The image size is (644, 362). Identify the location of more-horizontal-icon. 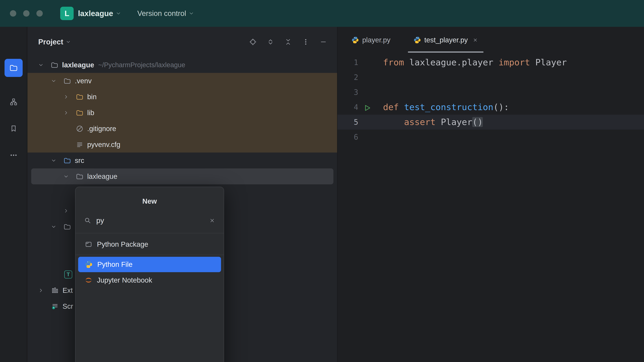
(14, 155).